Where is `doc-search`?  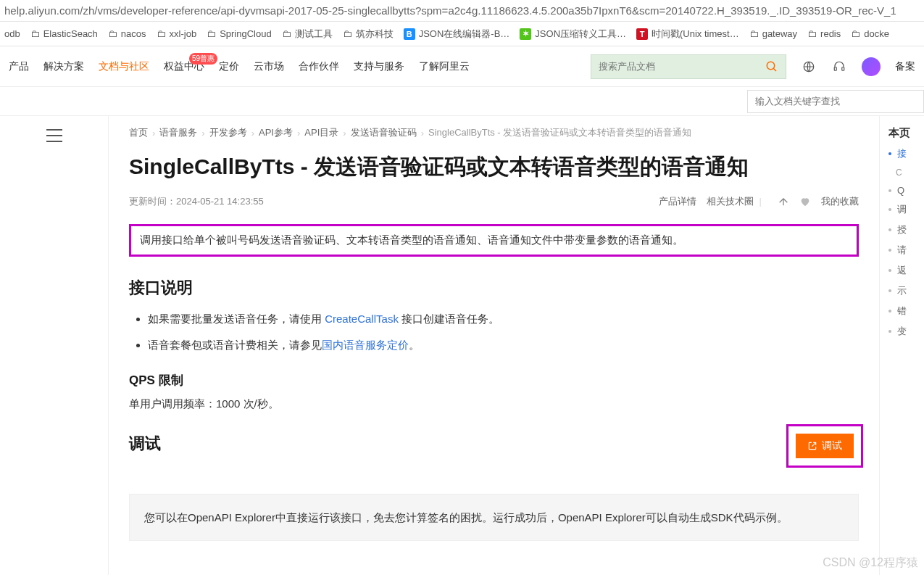
doc-search is located at coordinates (836, 102).